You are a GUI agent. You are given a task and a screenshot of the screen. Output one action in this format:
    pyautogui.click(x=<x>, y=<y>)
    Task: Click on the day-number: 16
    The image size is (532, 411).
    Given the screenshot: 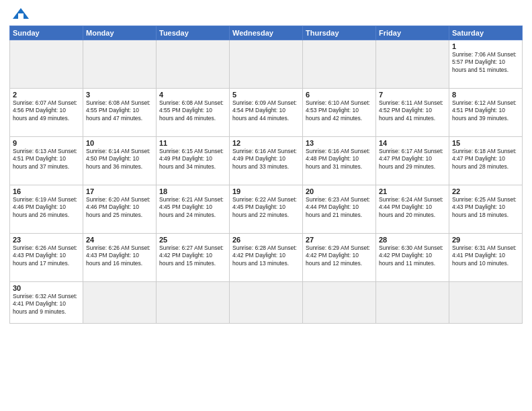 What is the action you would take?
    pyautogui.click(x=46, y=191)
    